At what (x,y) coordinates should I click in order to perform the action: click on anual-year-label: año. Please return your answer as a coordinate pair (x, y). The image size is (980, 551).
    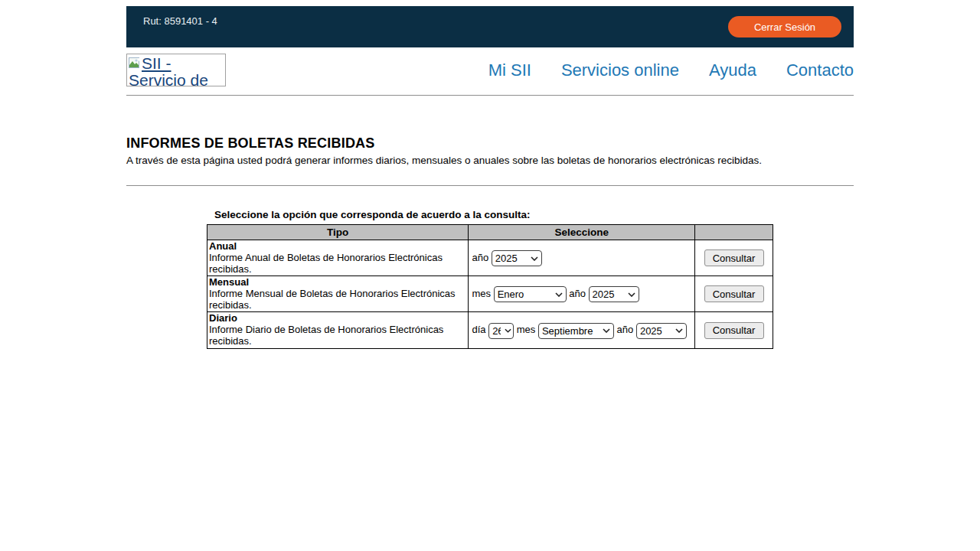
    Looking at the image, I should click on (480, 257).